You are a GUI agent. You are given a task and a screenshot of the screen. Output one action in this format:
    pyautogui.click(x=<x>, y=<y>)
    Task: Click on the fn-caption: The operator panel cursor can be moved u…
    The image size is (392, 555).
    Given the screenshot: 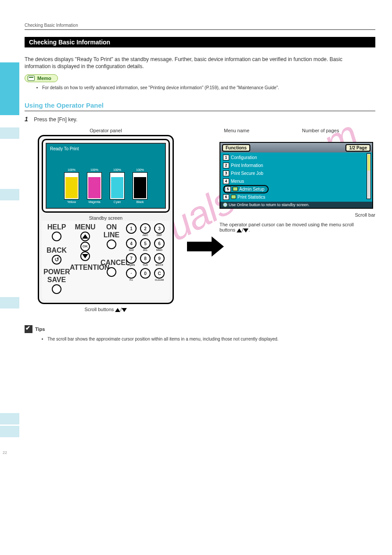 What is the action you would take?
    pyautogui.click(x=294, y=227)
    